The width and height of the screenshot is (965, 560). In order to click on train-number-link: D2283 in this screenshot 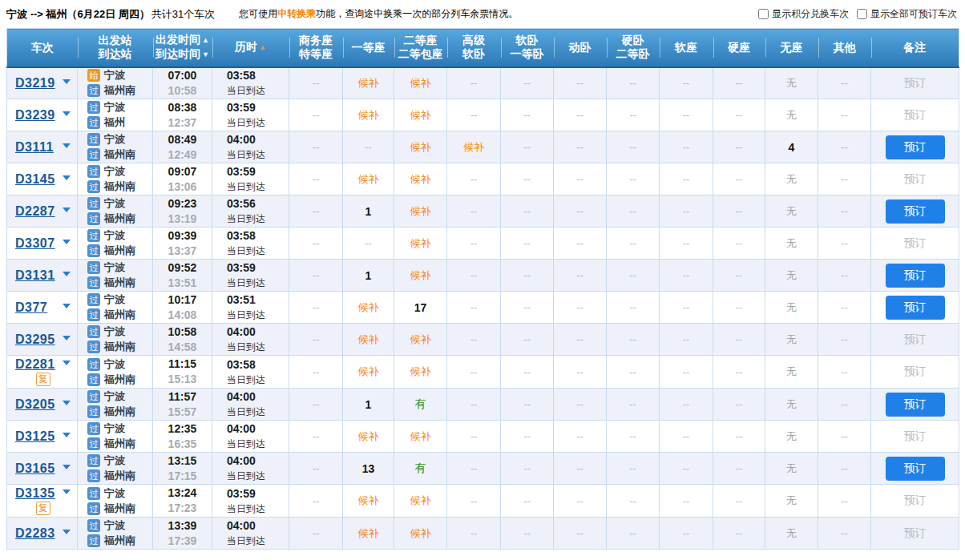, I will do `click(35, 534)`.